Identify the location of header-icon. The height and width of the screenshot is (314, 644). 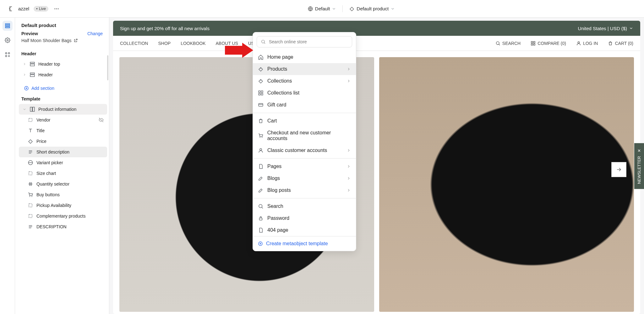
(32, 64).